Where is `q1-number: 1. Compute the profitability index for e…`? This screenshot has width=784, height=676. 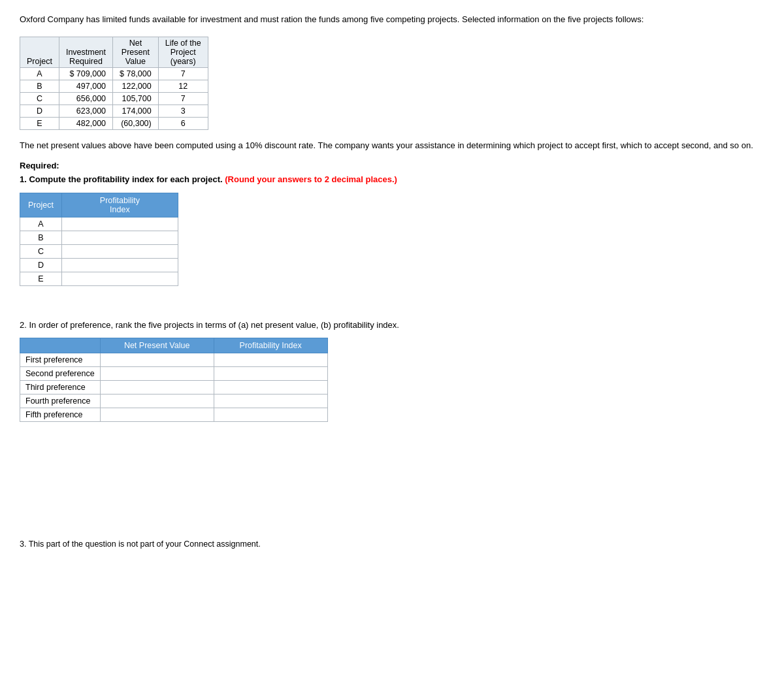
q1-number: 1. Compute the profitability index for e… is located at coordinates (122, 179).